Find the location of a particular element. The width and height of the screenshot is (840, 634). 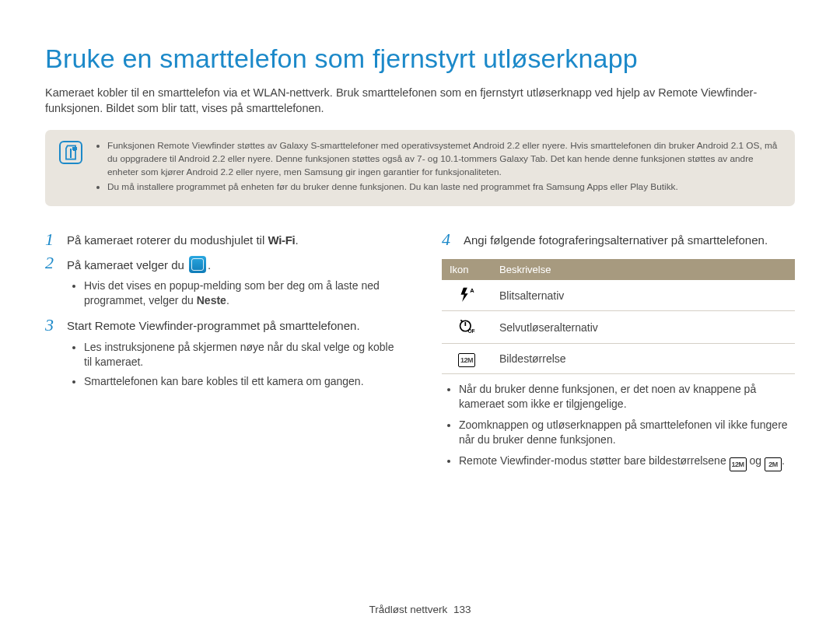

footer-page-number: 133 is located at coordinates (462, 610).